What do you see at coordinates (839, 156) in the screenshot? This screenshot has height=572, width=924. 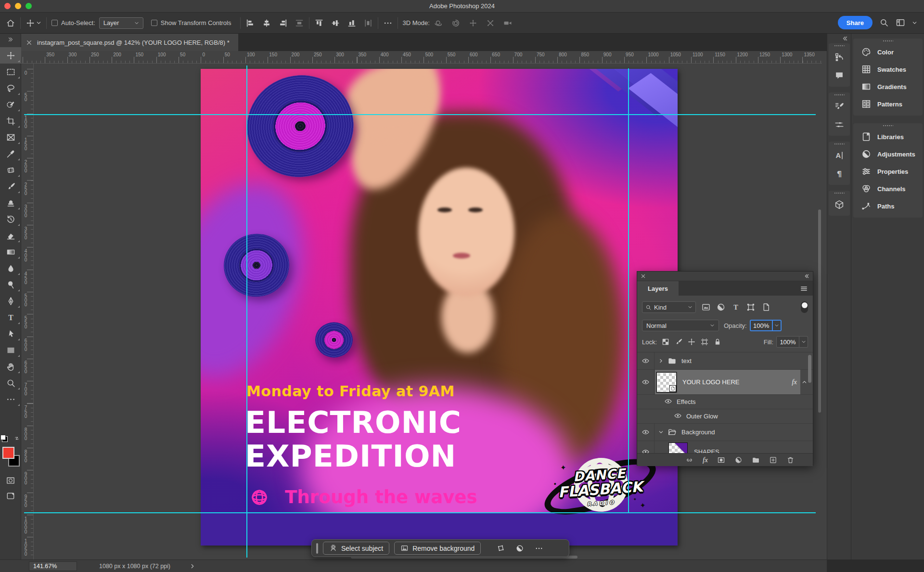 I see `panel-icon-character: A` at bounding box center [839, 156].